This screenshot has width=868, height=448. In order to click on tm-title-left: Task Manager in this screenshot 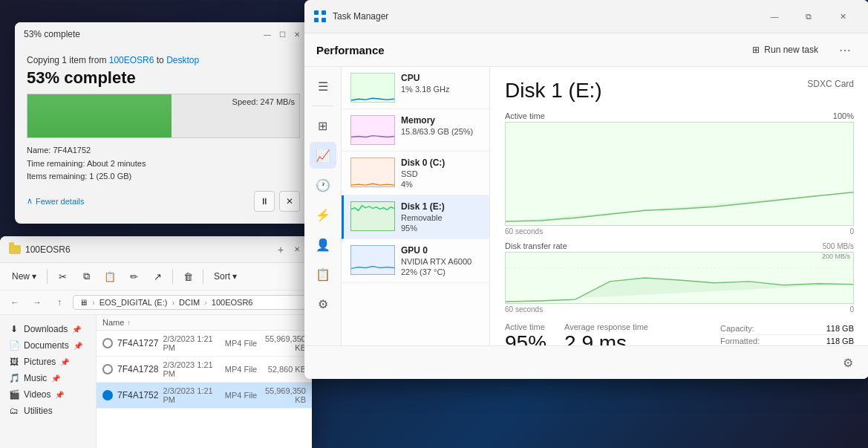, I will do `click(350, 16)`.